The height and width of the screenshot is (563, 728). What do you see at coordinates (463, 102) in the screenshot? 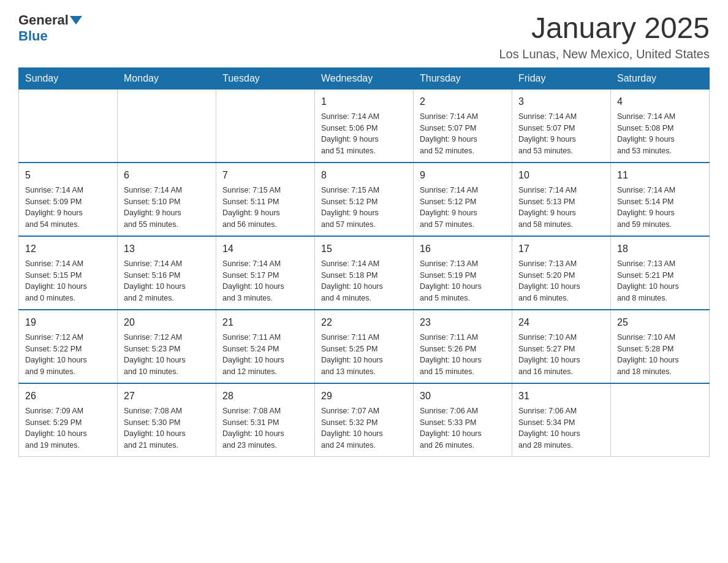
I see `day-number: 2` at bounding box center [463, 102].